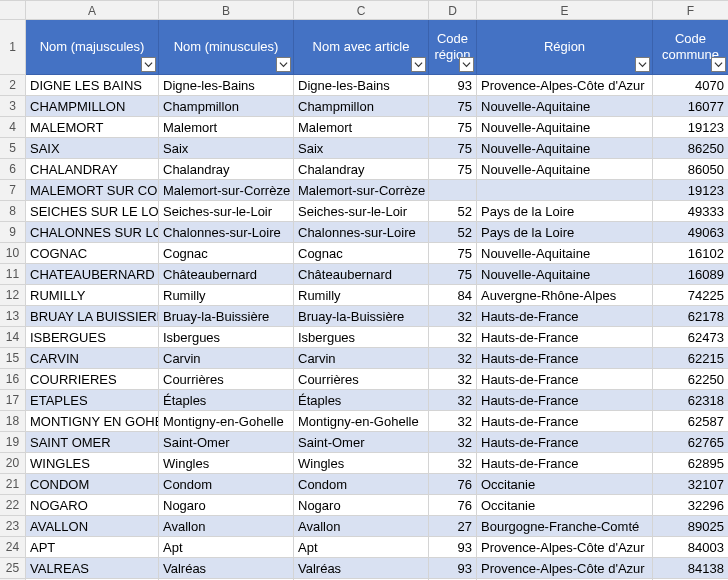 The width and height of the screenshot is (728, 580). What do you see at coordinates (13, 506) in the screenshot?
I see `row-header-22: 22` at bounding box center [13, 506].